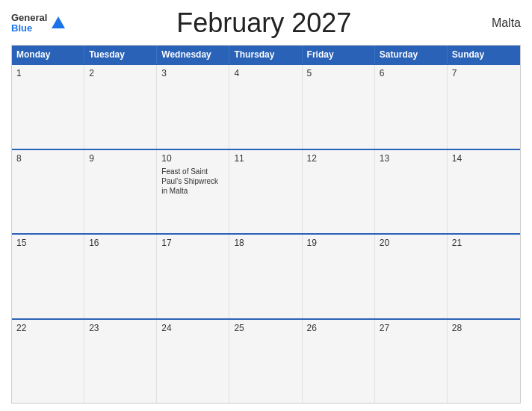 This screenshot has width=532, height=411. I want to click on logo-text: General Blue, so click(29, 24).